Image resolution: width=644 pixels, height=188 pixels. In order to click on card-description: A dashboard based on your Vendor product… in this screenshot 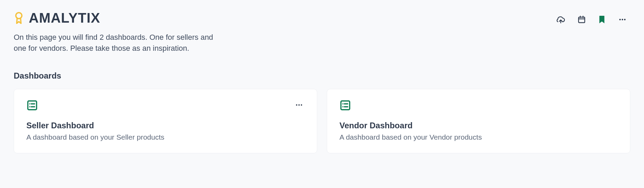, I will do `click(479, 137)`.